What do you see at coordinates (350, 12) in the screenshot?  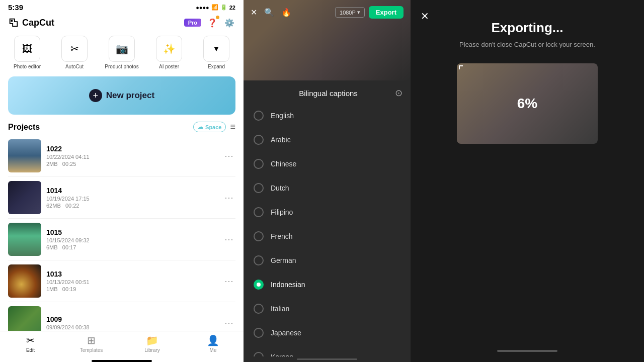 I see `resolution-button: 1080P ▾` at bounding box center [350, 12].